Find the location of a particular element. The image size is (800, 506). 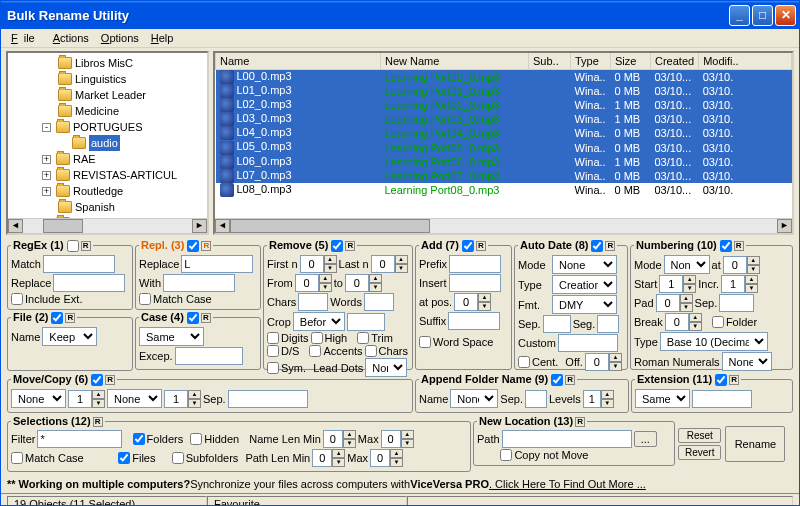

repl-with is located at coordinates (199, 283).